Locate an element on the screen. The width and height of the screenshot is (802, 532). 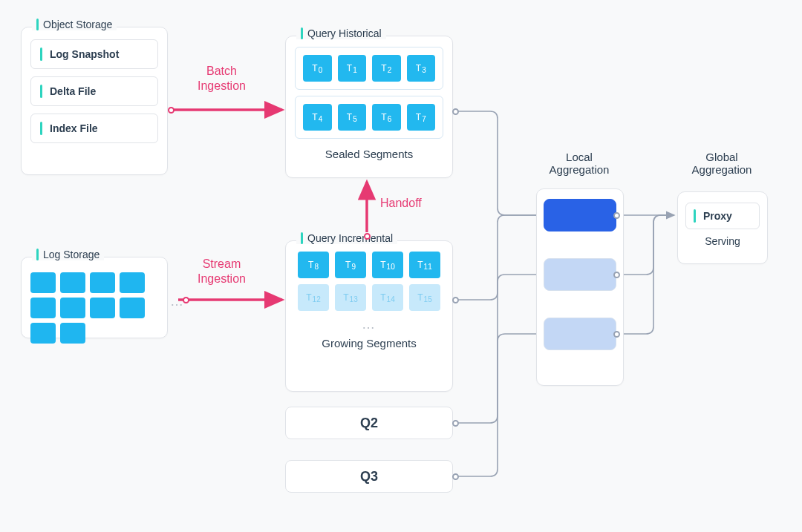
object-storage-panel: Object Storage Log Snapshot Delta File I… is located at coordinates (94, 101).